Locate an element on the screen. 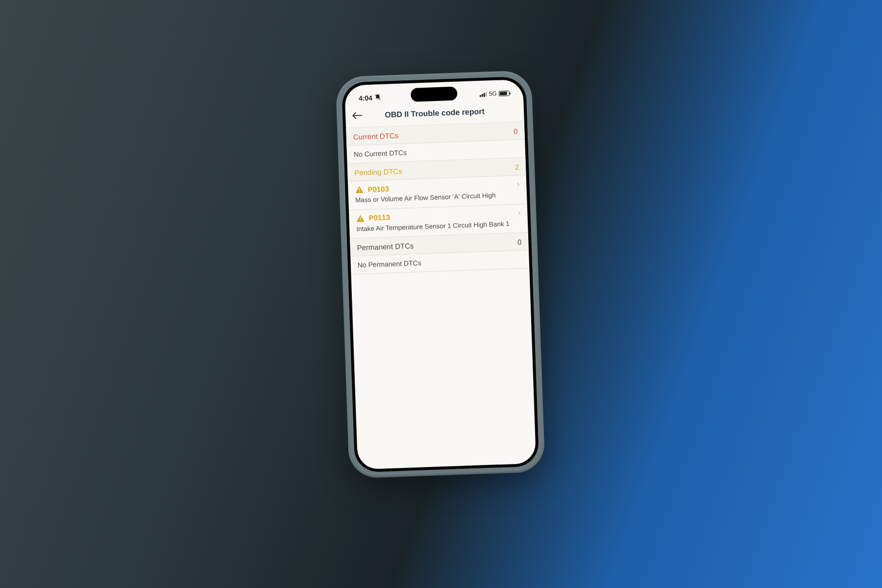 The image size is (882, 588). section-current-title: Current DTCs is located at coordinates (375, 136).